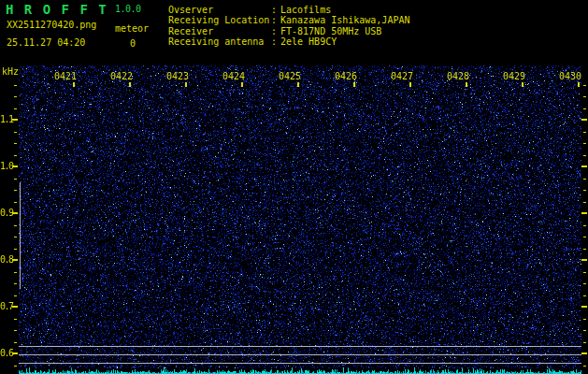  What do you see at coordinates (513, 77) in the screenshot?
I see `x-tick-label-0429: 0429` at bounding box center [513, 77].